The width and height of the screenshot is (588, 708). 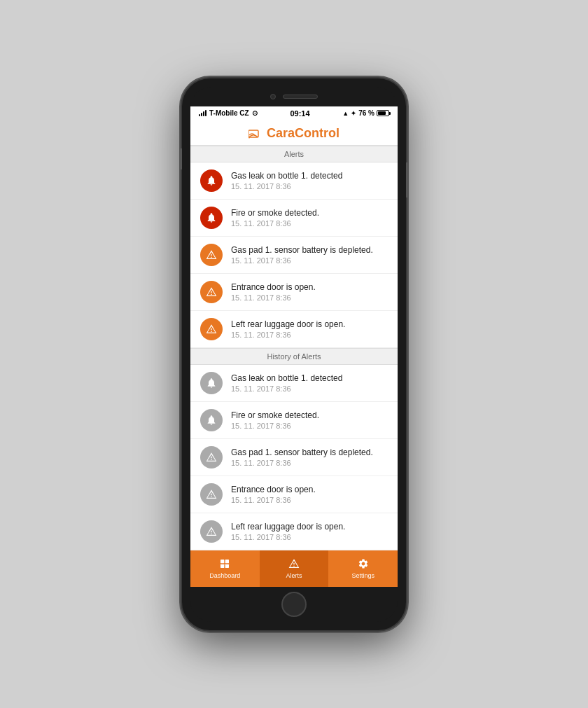 I want to click on tab-alerts: Alerts, so click(x=294, y=569).